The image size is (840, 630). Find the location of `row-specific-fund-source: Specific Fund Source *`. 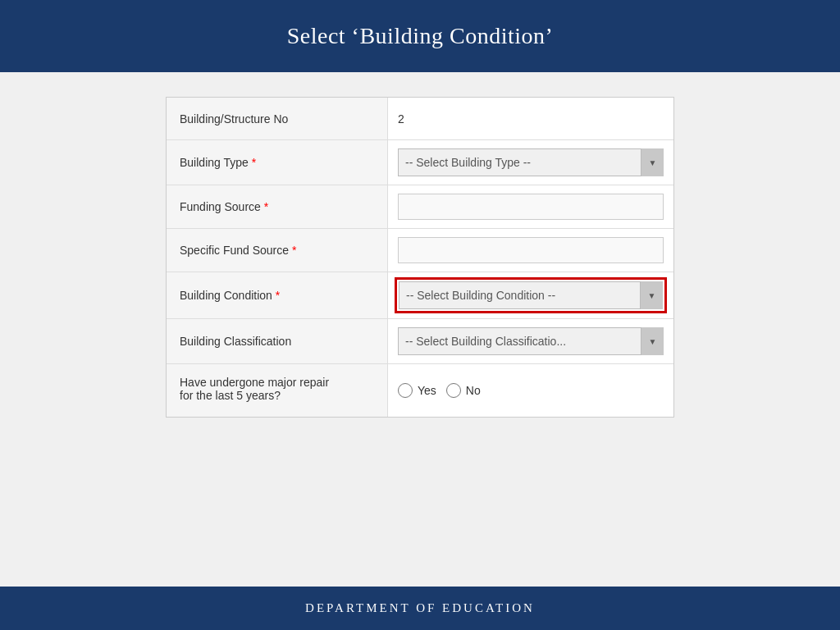

row-specific-fund-source: Specific Fund Source * is located at coordinates (420, 251).